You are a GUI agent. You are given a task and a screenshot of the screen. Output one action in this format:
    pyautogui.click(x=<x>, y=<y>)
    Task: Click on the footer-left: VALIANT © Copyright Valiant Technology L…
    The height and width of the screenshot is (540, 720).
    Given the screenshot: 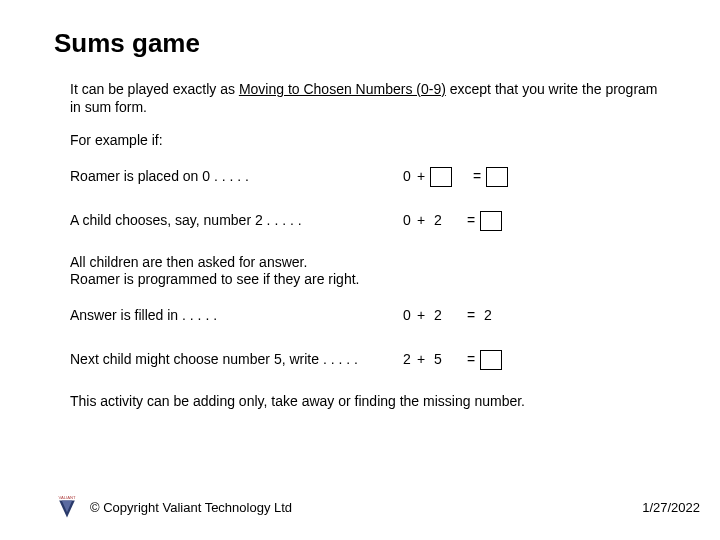 What is the action you would take?
    pyautogui.click(x=173, y=507)
    